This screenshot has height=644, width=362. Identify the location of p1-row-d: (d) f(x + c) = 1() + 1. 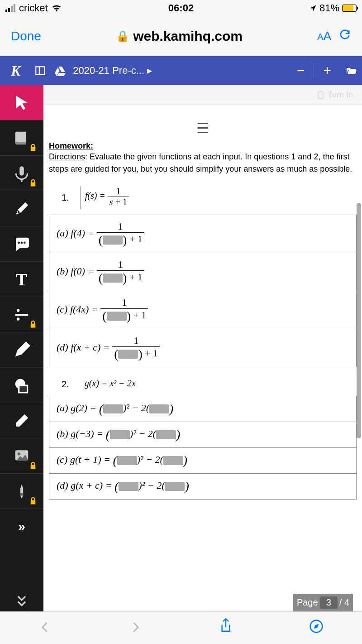
(203, 348).